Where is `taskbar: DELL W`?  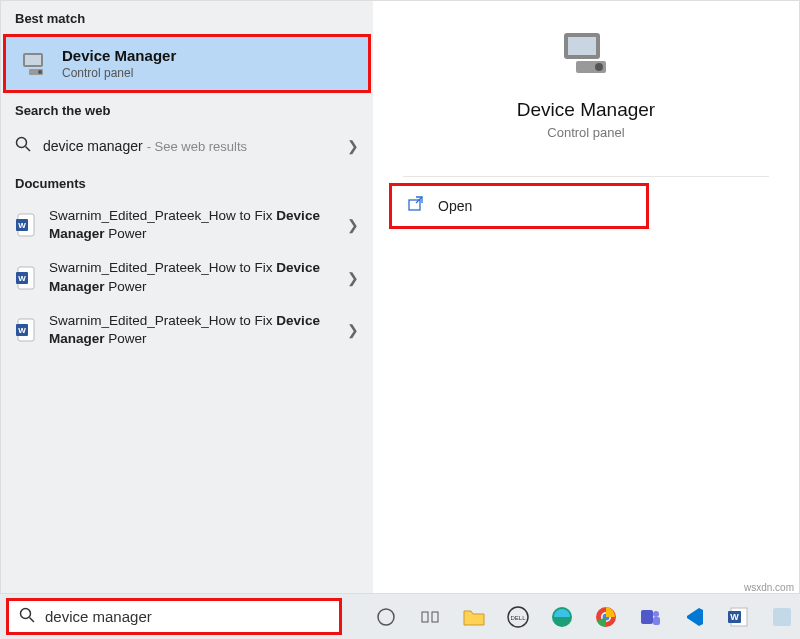 taskbar: DELL W is located at coordinates (400, 616).